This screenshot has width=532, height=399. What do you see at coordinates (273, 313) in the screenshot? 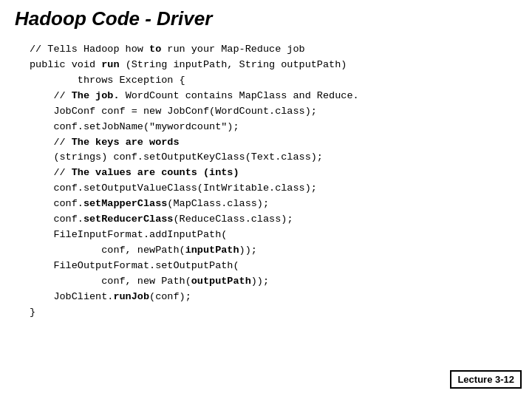
I see `code-line-18: }` at bounding box center [273, 313].